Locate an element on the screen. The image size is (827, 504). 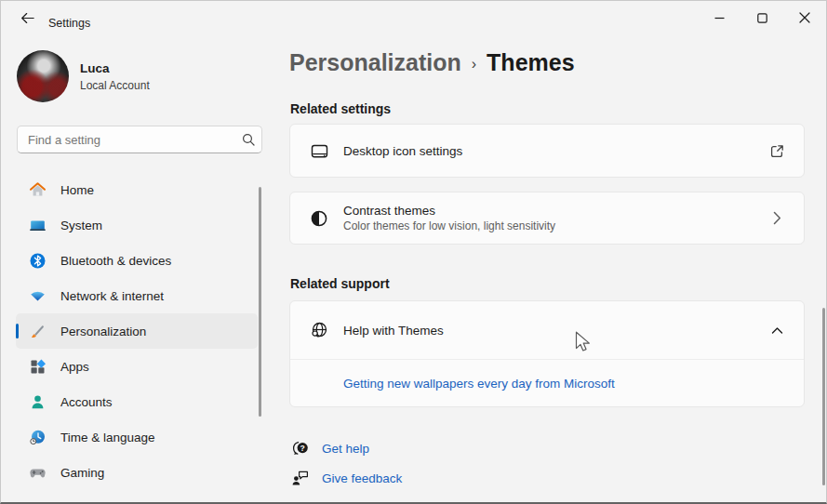
related-support-heading: Related support is located at coordinates (340, 284).